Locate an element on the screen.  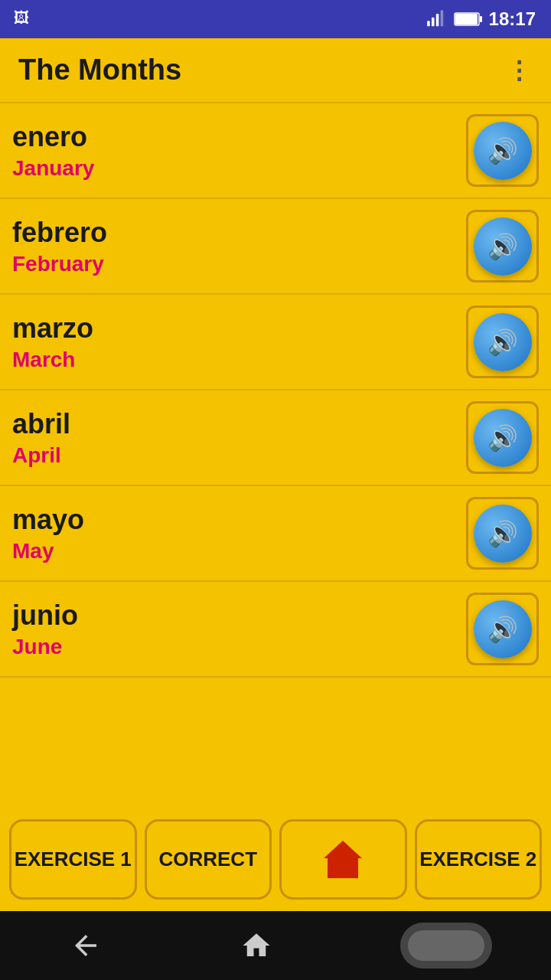
sound-button-febrero: 🔊 is located at coordinates (502, 247).